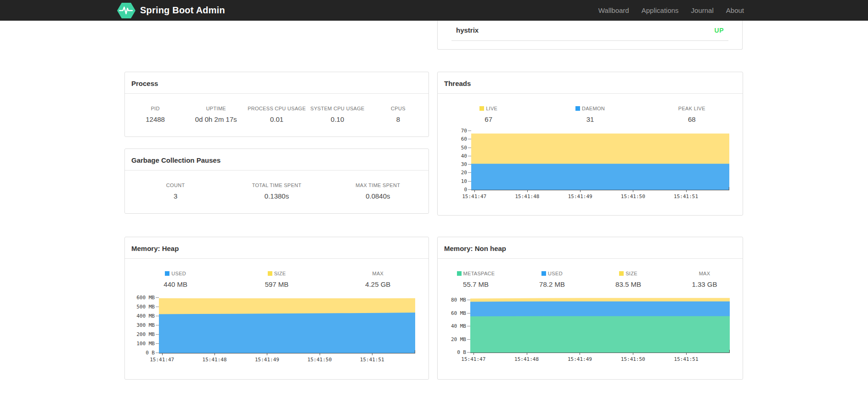  Describe the element at coordinates (593, 108) in the screenshot. I see `stat-label: DAEMON` at that location.